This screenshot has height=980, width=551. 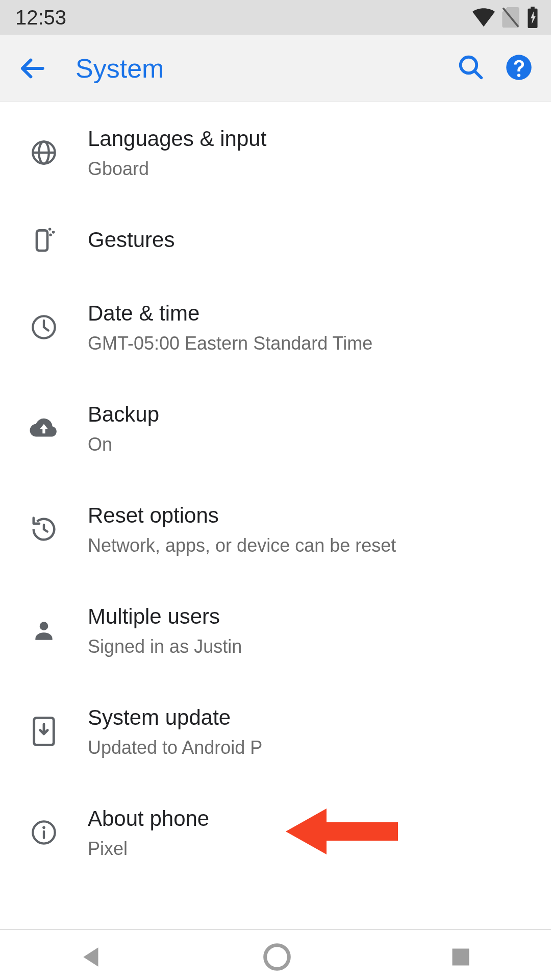 I want to click on info-icon, so click(x=44, y=832).